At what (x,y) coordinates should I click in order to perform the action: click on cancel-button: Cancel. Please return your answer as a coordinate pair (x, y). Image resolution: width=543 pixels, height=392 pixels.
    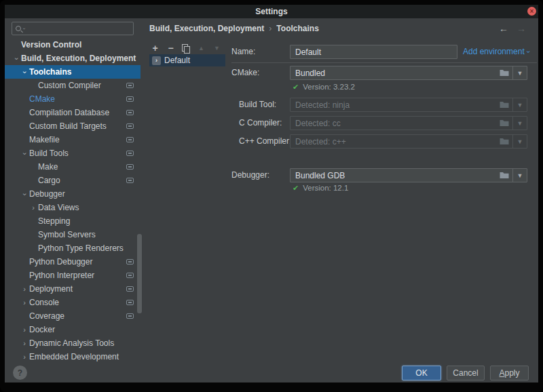
    Looking at the image, I should click on (466, 373).